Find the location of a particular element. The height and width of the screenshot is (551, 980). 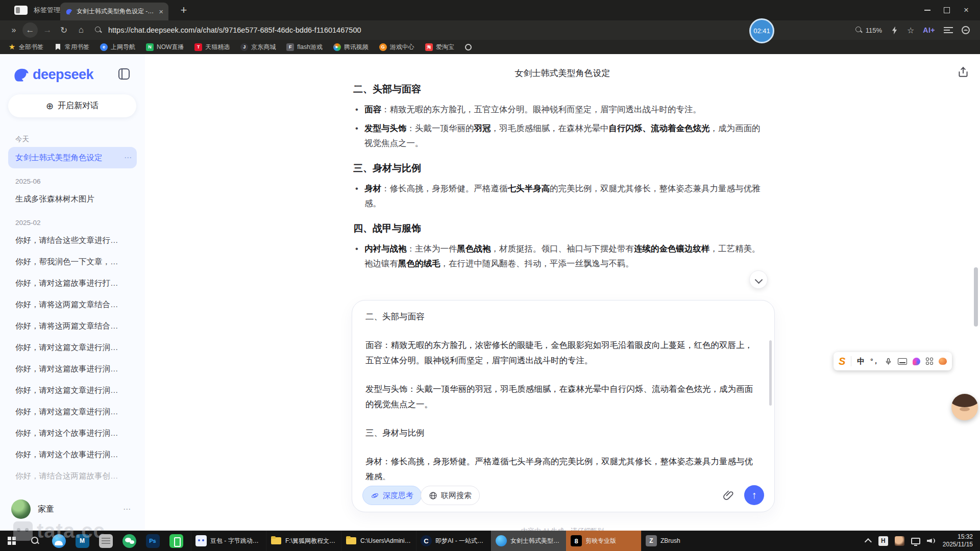

chat-history-item: 女剑士韩式美型角色设定⋯ is located at coordinates (72, 158).